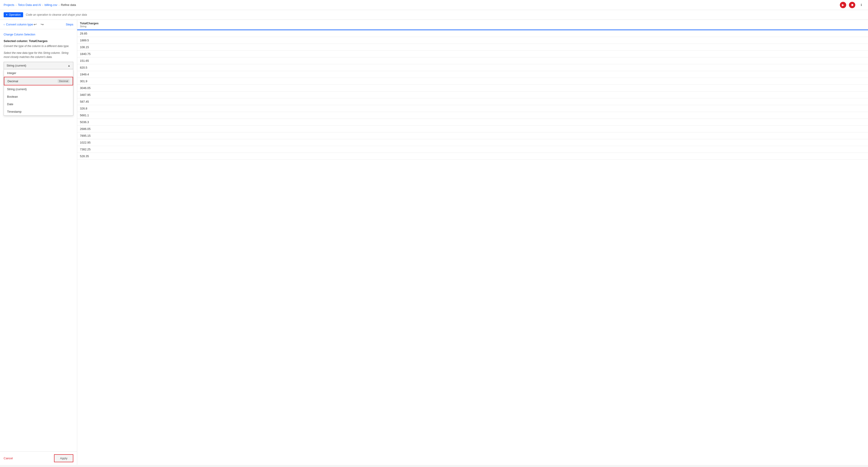 This screenshot has height=467, width=868. What do you see at coordinates (40, 5) in the screenshot?
I see `breadcrumb: Projects › Telco Data and AI › billing.c…` at bounding box center [40, 5].